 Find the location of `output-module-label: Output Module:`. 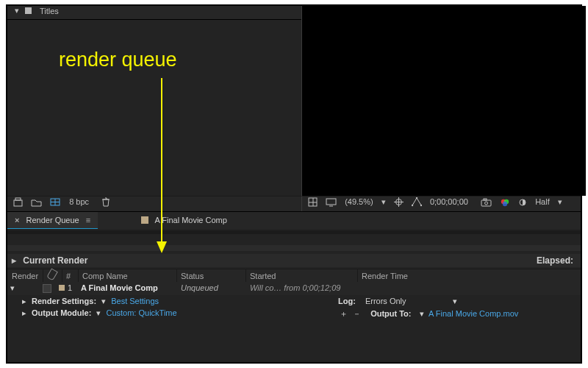

output-module-label: Output Module: is located at coordinates (62, 313).